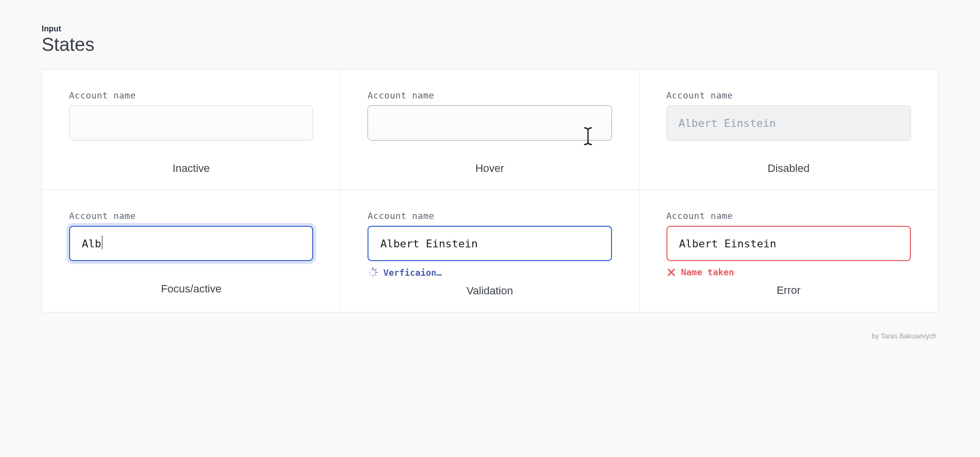 The height and width of the screenshot is (457, 980). I want to click on cell-hover: Account name Hover, so click(490, 130).